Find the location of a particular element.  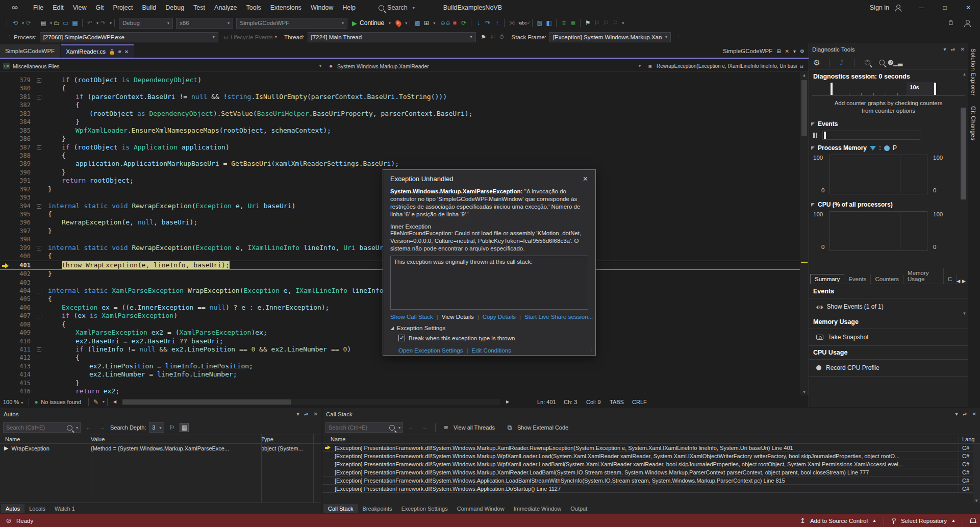

column-name: Name is located at coordinates (641, 439).